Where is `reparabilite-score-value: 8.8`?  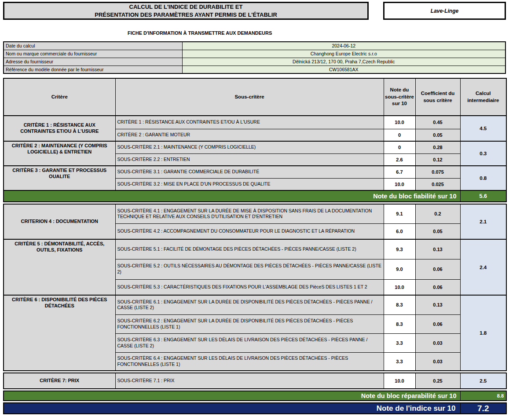 reparabilite-score-value: 8.8 is located at coordinates (483, 396).